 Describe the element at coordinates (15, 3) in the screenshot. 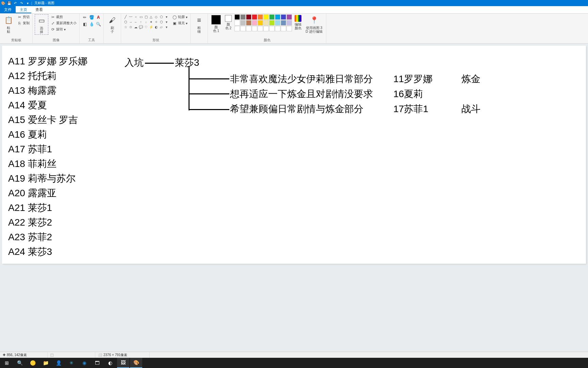

I see `undo-icon: ↶` at that location.